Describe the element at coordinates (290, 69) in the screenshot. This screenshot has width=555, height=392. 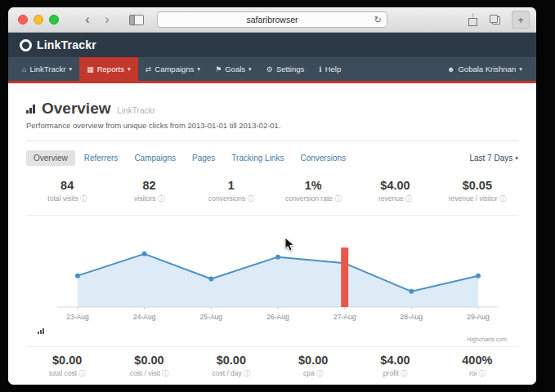
I see `nav-label: Settings` at that location.